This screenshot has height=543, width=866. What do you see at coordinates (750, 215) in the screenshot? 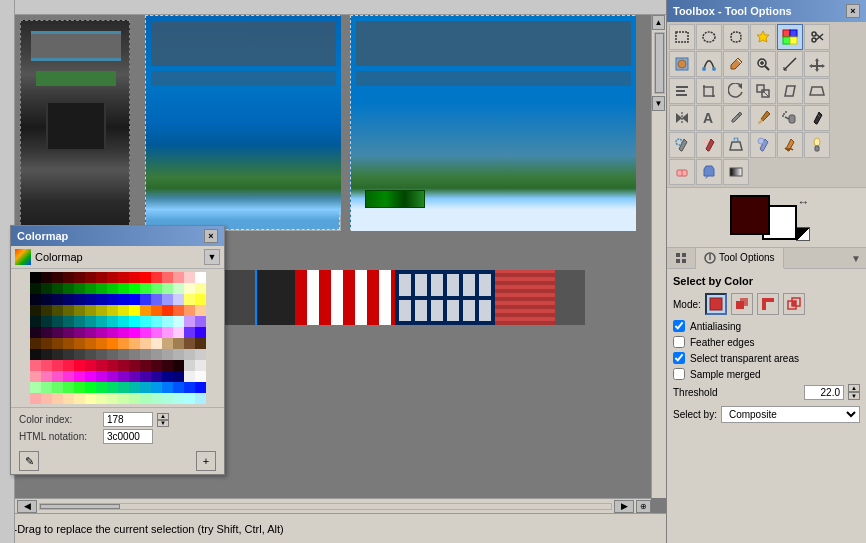
I see `fg-color-swatch` at bounding box center [750, 215].